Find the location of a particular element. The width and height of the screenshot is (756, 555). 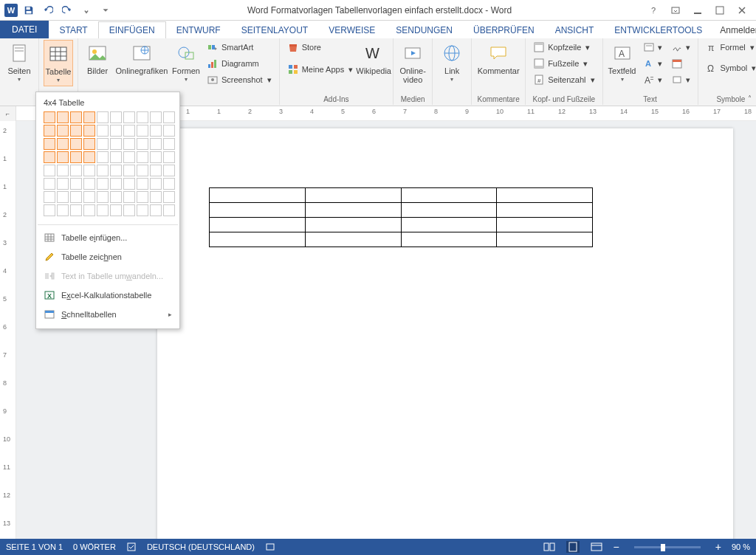

footer-button: Fußzeile▾ is located at coordinates (564, 63).